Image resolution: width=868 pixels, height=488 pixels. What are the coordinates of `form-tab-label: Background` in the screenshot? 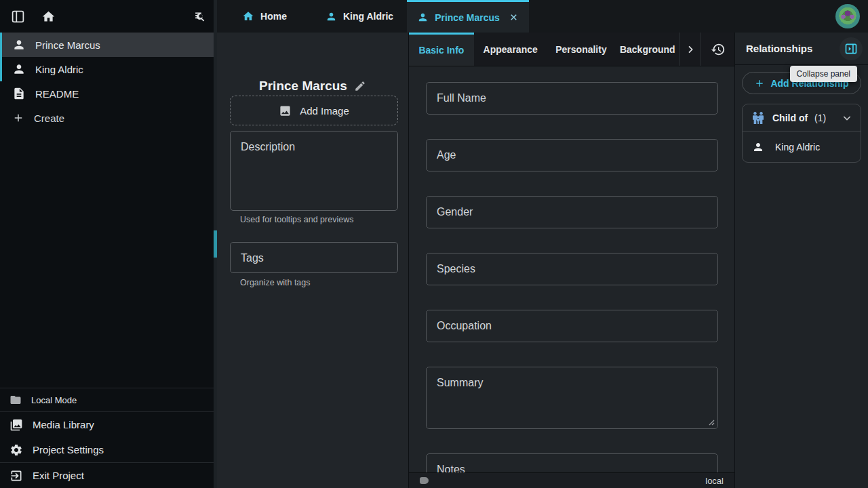 It's located at (648, 49).